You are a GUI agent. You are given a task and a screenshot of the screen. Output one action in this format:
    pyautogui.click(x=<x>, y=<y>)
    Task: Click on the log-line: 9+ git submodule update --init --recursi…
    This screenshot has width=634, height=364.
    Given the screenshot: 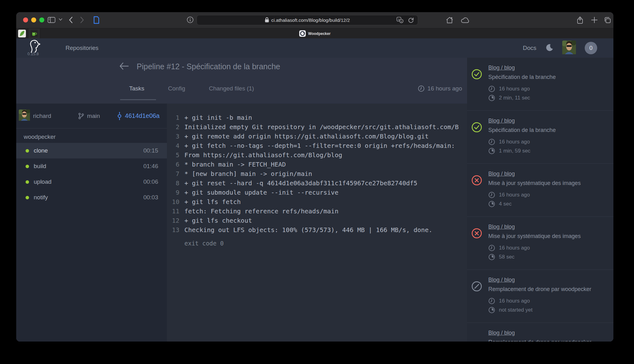 What is the action you would take?
    pyautogui.click(x=317, y=192)
    